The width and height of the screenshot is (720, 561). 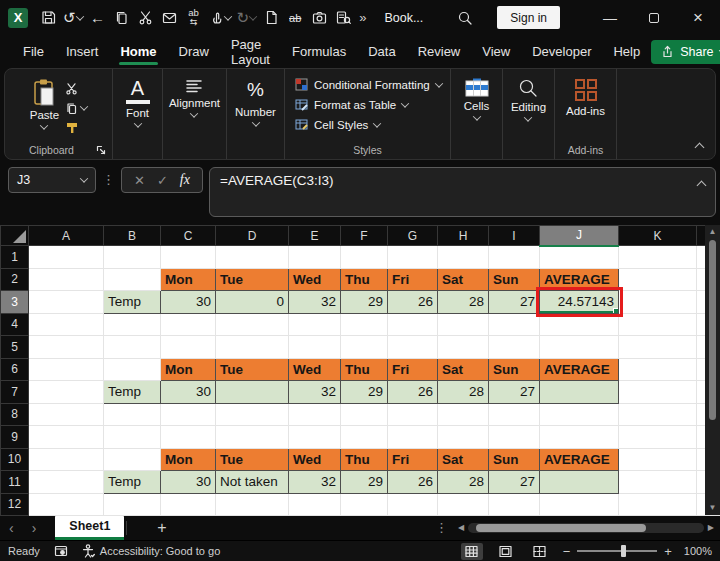 I want to click on cell-B6, so click(x=132, y=370).